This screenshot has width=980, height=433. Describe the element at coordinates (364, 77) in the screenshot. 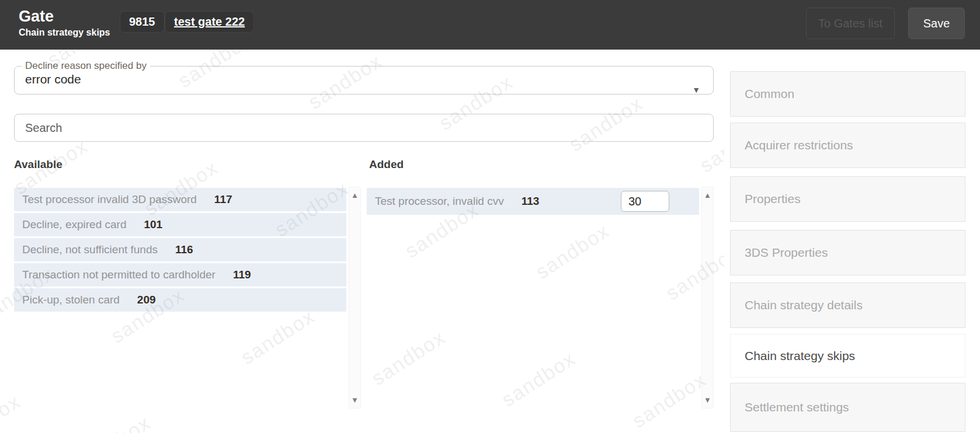

I see `decline-reason-select: Decline reason specified by error code ▼` at that location.